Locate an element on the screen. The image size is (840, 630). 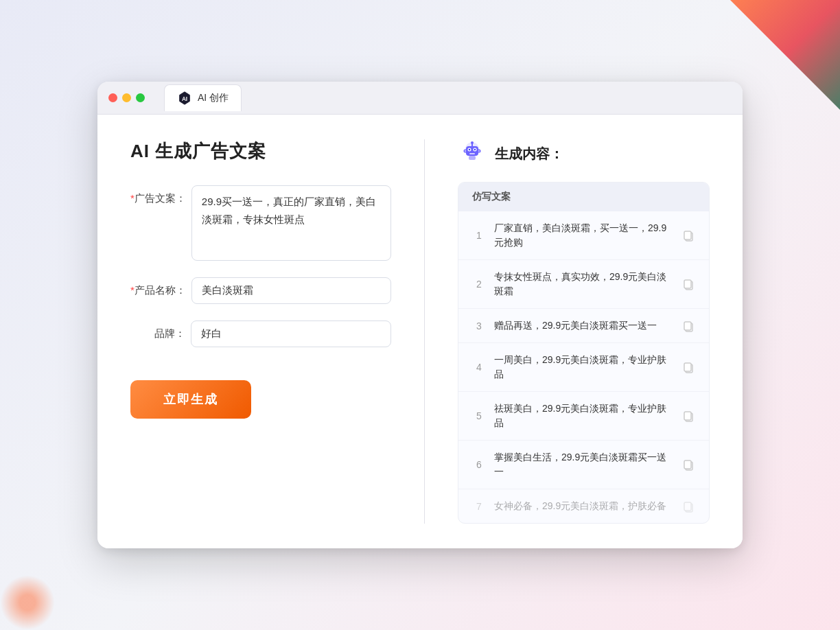
corner-decoration-tr is located at coordinates (785, 55).